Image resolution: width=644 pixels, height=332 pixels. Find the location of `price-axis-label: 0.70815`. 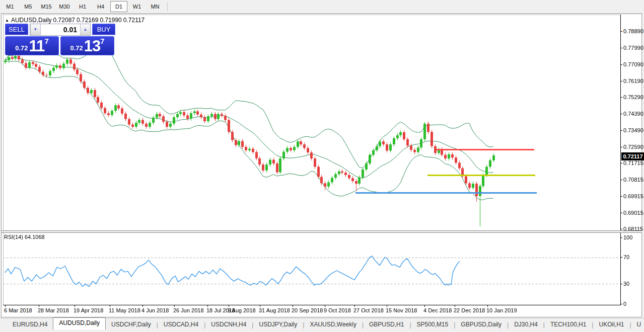

price-axis-label: 0.70815 is located at coordinates (633, 180).